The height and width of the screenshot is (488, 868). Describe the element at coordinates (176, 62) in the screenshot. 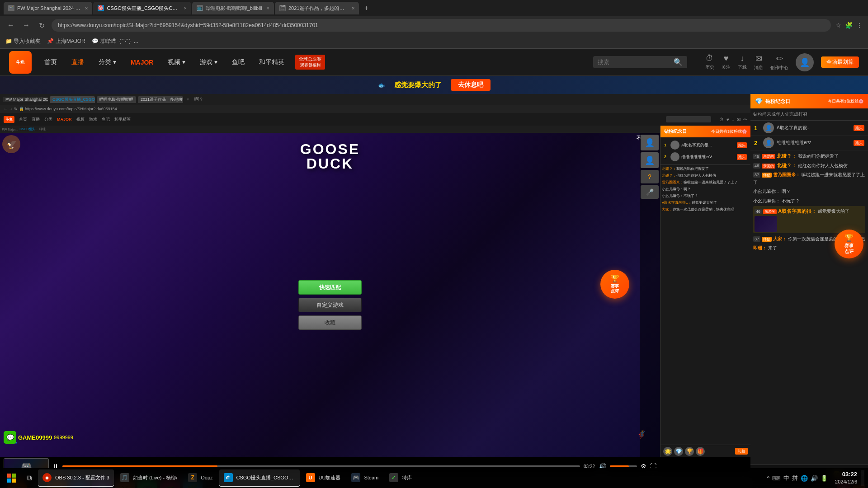

I see `nav-video: 视频 ▾` at that location.